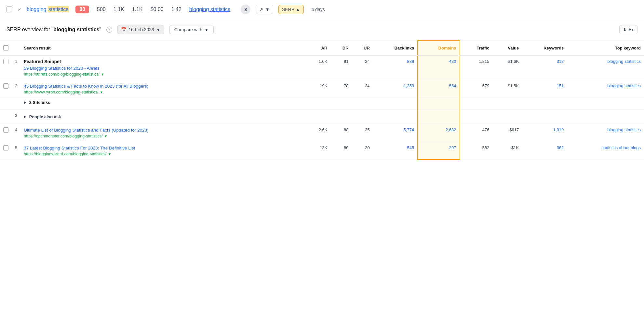  I want to click on row-ar: 13K, so click(318, 150).